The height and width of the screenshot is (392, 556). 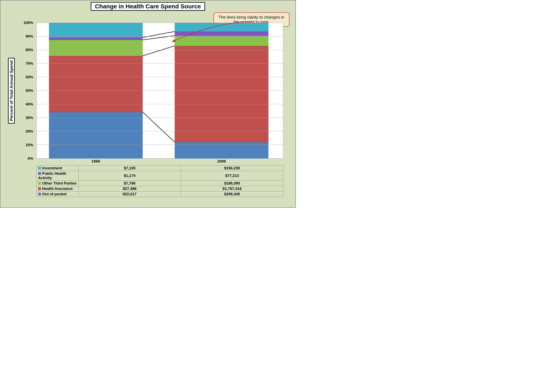 I want to click on y-tick-label: 0%, so click(x=31, y=158).